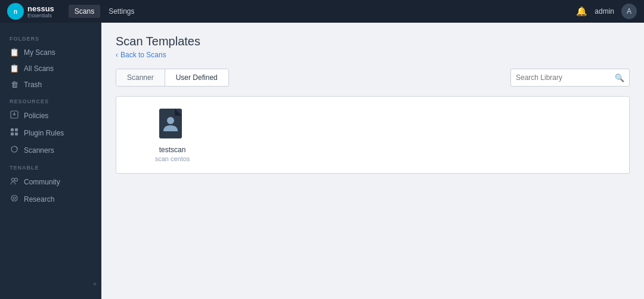  I want to click on tab-user-defined: User Defined, so click(197, 78).